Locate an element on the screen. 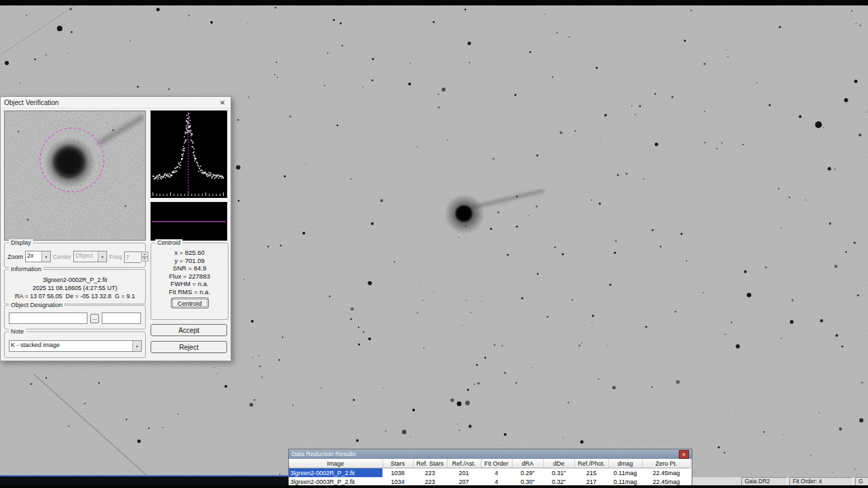 Image resolution: width=868 pixels, height=488 pixels. column-header: dmag is located at coordinates (625, 464).